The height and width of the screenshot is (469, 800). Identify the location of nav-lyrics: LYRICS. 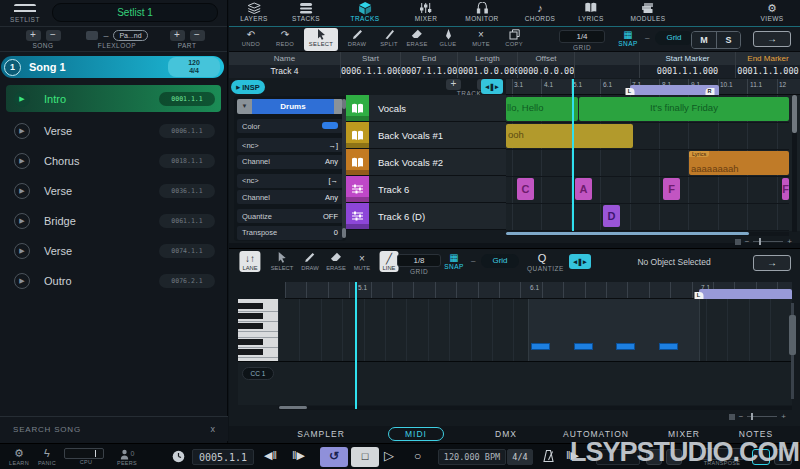
(590, 12).